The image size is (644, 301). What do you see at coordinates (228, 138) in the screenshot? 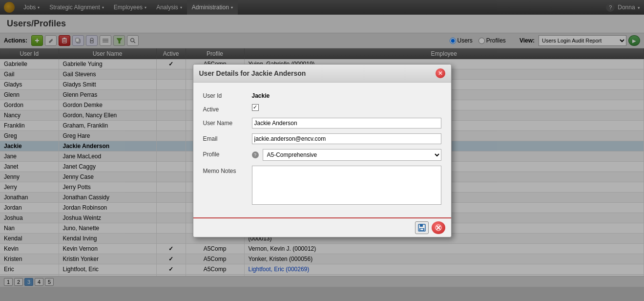
I see `email-label: Email` at bounding box center [228, 138].